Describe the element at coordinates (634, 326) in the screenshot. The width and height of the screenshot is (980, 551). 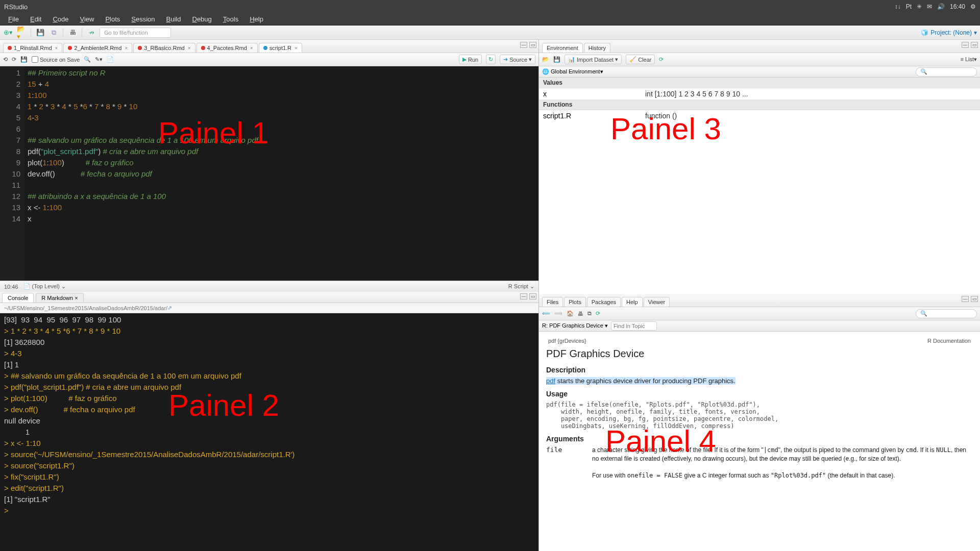
I see `find-in-topic-input` at that location.